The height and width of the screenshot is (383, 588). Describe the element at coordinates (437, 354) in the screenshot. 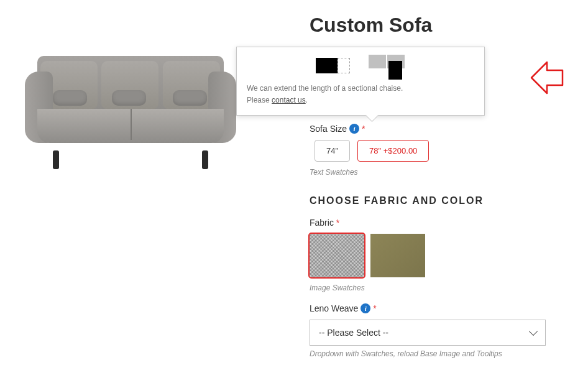

I see `leno-helper-text: Dropdown with Swatches, reload Base Imag…` at that location.